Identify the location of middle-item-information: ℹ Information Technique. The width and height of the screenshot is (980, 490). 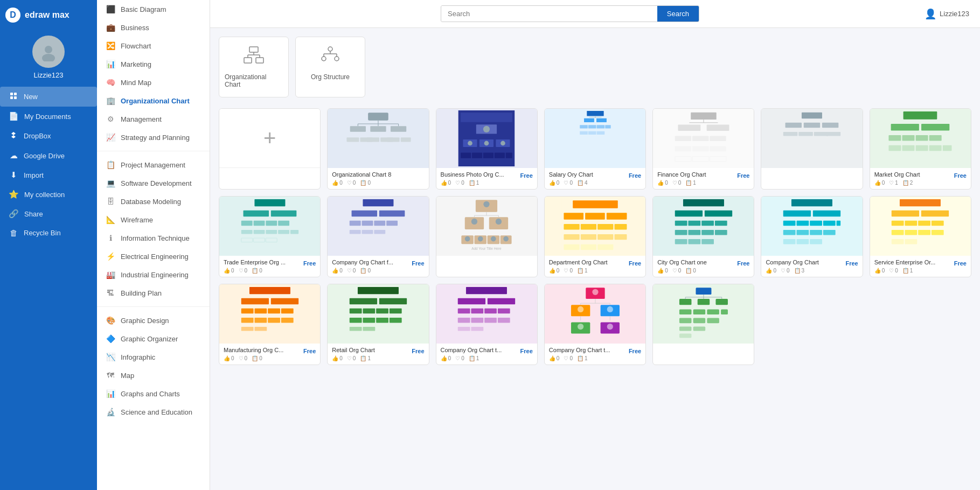
(153, 238).